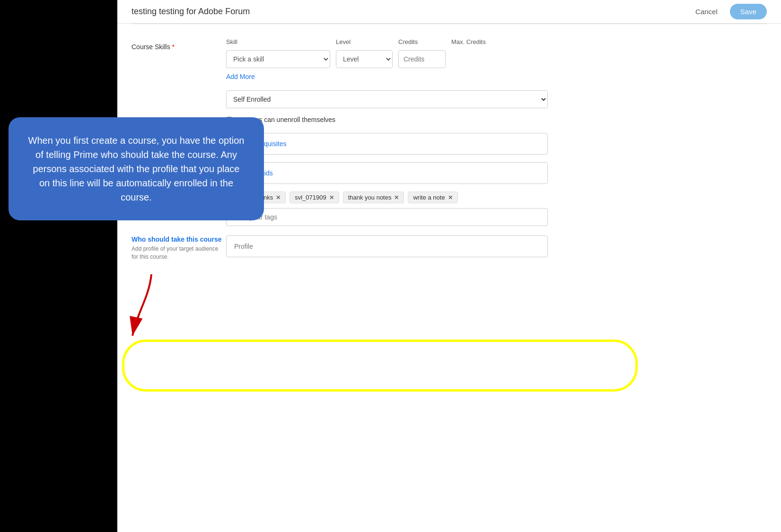 The width and height of the screenshot is (781, 532). Describe the element at coordinates (332, 198) in the screenshot. I see `tag-remove-2: ✕` at that location.